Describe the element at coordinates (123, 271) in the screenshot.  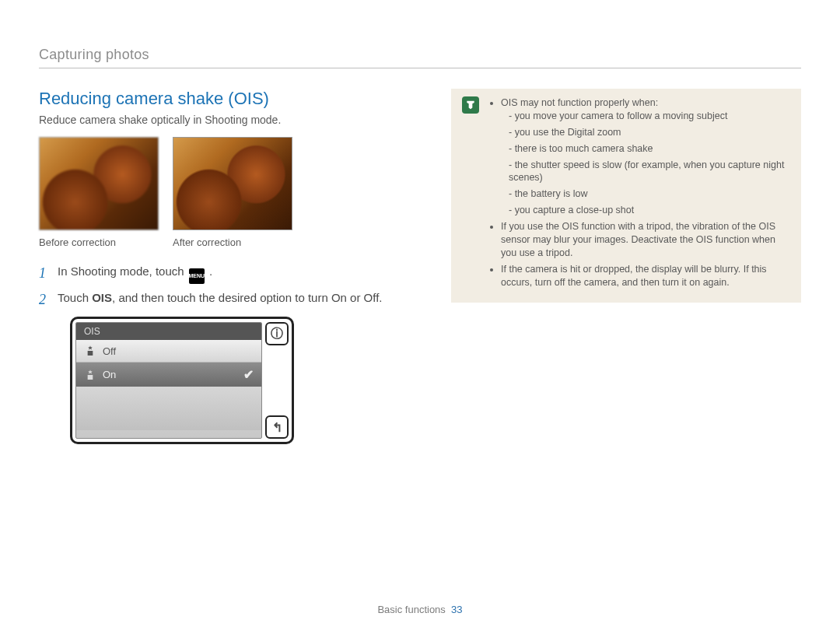
I see `step-1-pre: In Shooting mode, touch` at that location.